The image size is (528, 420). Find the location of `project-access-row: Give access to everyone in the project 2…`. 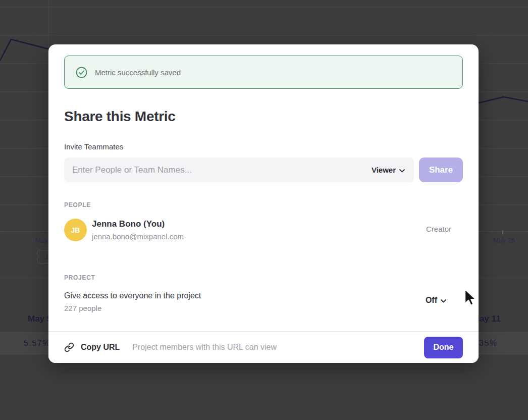

project-access-row: Give access to everyone in the project 2… is located at coordinates (255, 301).